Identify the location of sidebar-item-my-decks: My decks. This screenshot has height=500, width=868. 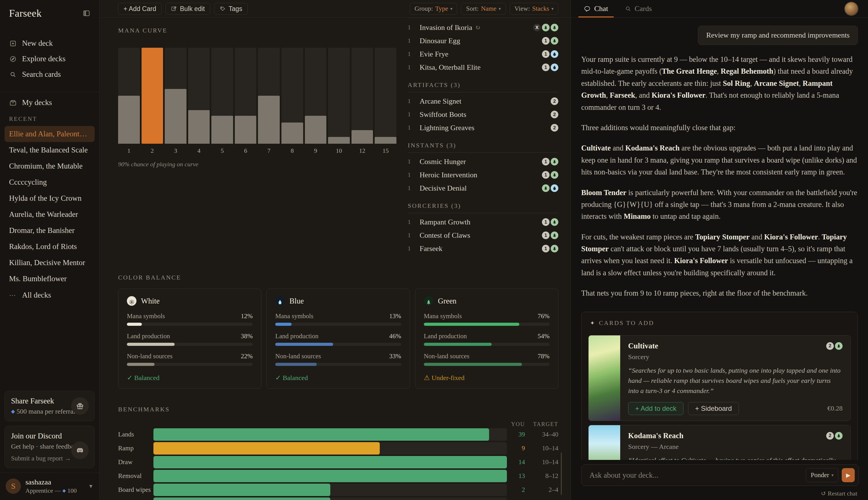
(49, 102).